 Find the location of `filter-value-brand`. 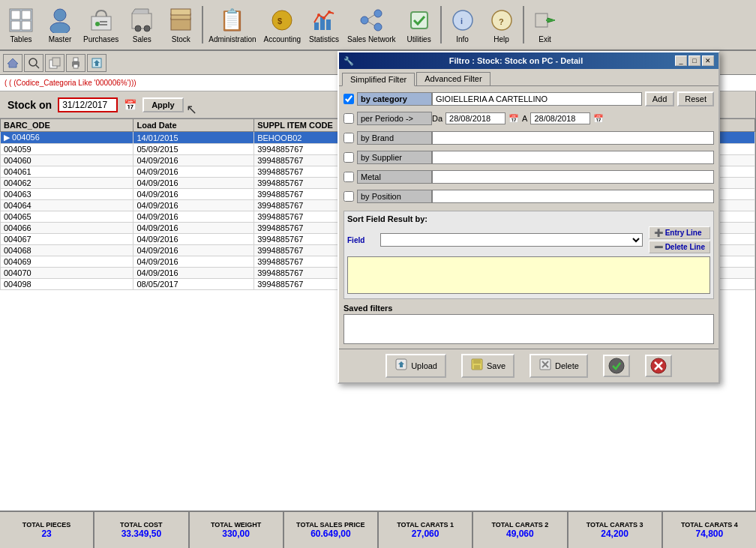

filter-value-brand is located at coordinates (573, 138).